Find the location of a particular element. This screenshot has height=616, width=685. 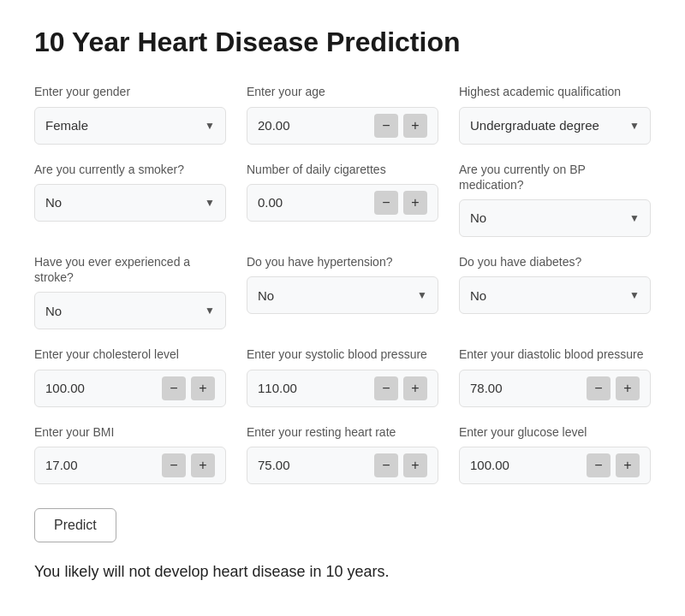

numeric-value-systolic_bp: 110.00 is located at coordinates (316, 388).